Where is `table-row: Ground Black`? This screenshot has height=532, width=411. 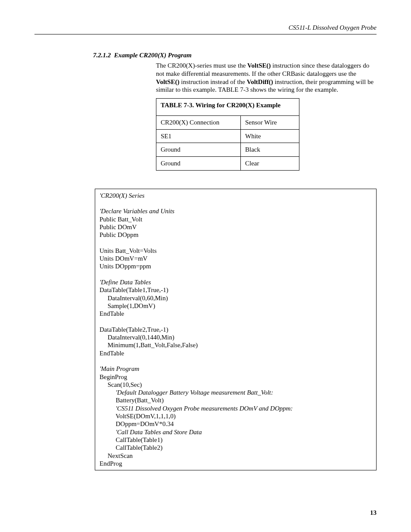
table-row: Ground Black is located at coordinates (228, 150).